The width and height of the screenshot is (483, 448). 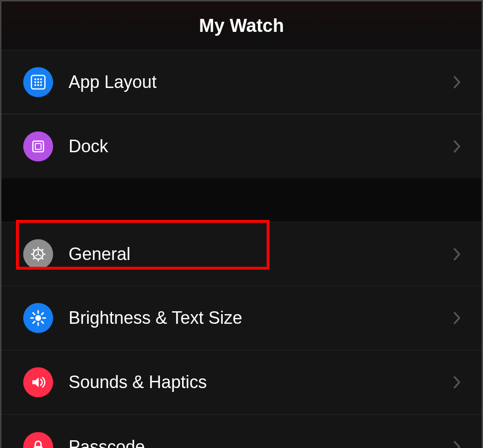 I want to click on row-label: App Layout, so click(x=261, y=82).